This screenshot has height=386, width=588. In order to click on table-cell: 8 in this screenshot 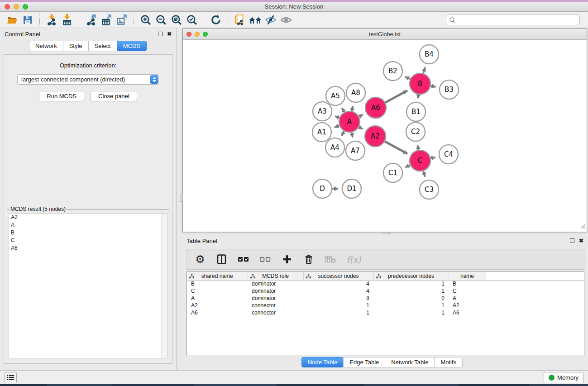, I will do `click(339, 298)`.